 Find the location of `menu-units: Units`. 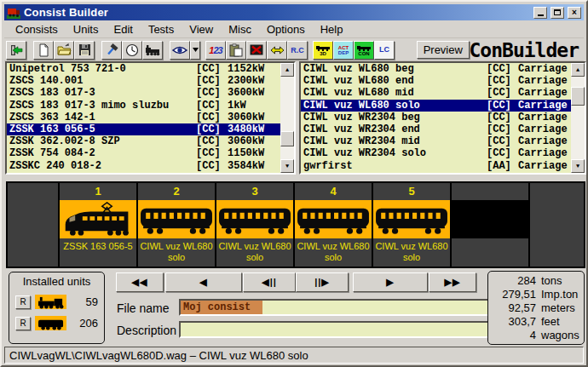

menu-units: Units is located at coordinates (86, 29).